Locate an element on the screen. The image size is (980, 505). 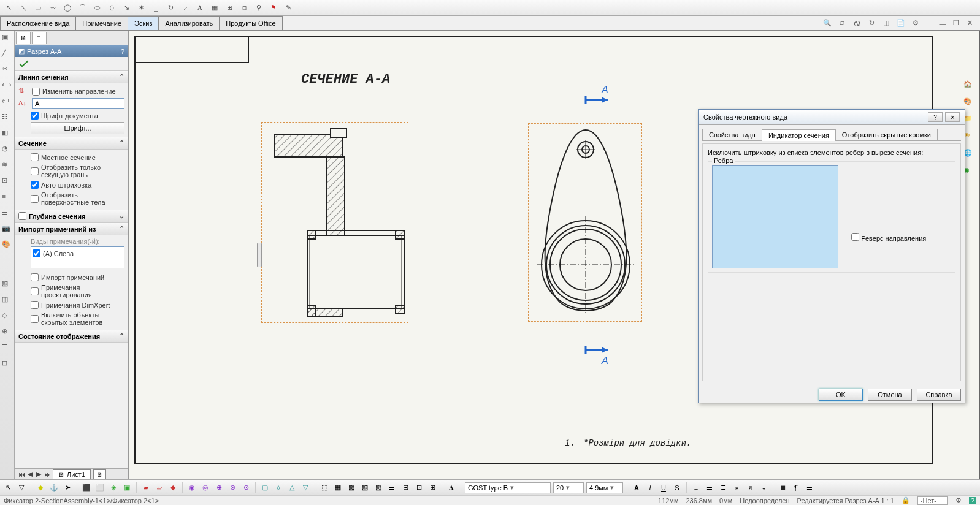
bb-anchor-icon: ⚓ is located at coordinates (54, 488).